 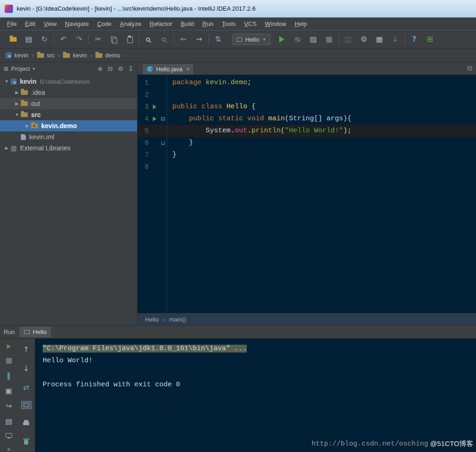 I want to click on code-line-6: 6⊔ }, so click(x=307, y=143).